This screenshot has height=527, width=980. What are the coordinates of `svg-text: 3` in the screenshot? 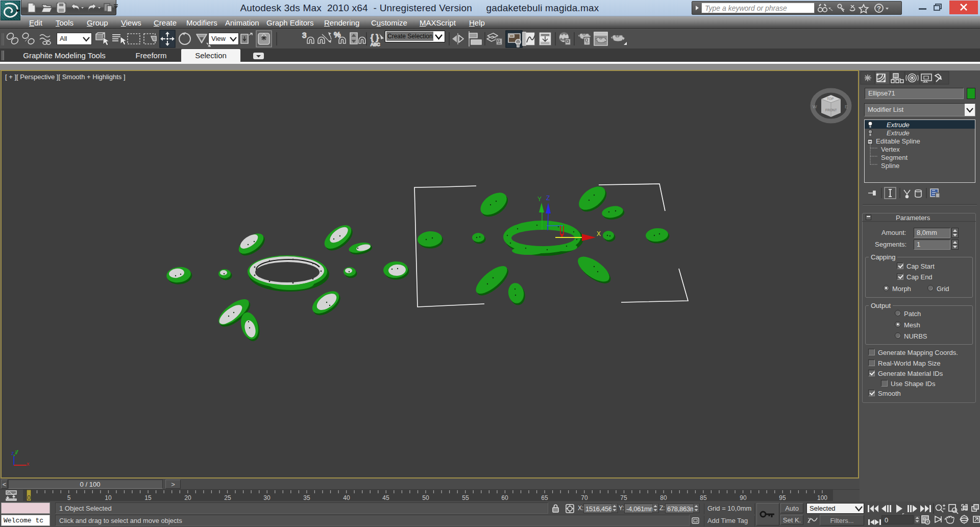 It's located at (304, 35).